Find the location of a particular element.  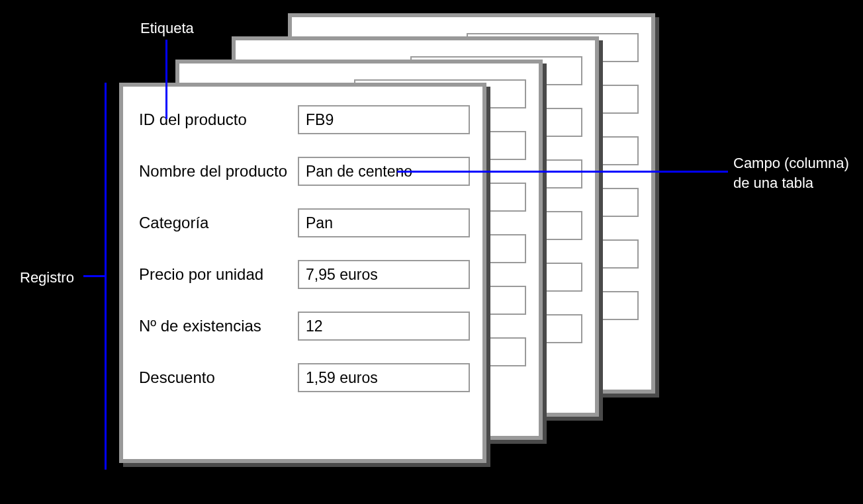

value-id: FB9 is located at coordinates (384, 120).